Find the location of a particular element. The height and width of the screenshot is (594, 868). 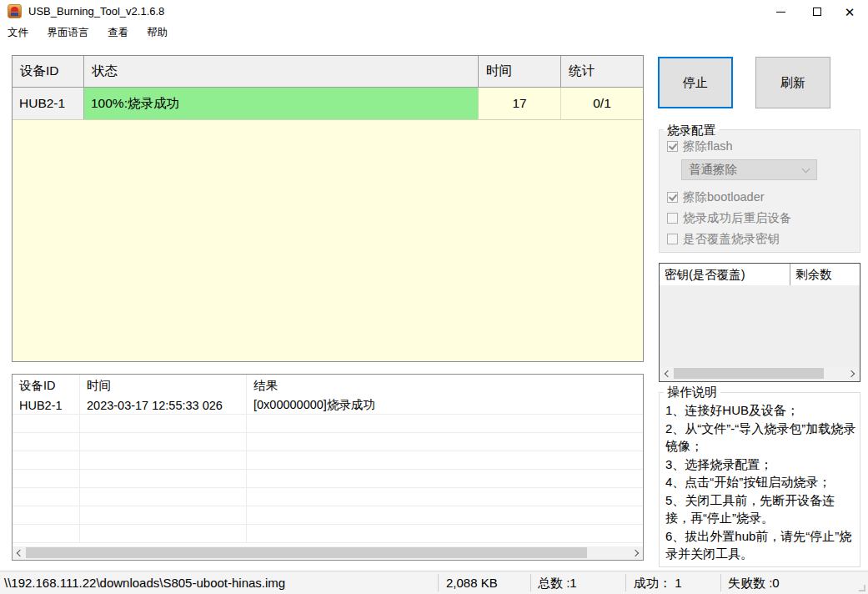

instructions-title: 操作说明 is located at coordinates (692, 392).